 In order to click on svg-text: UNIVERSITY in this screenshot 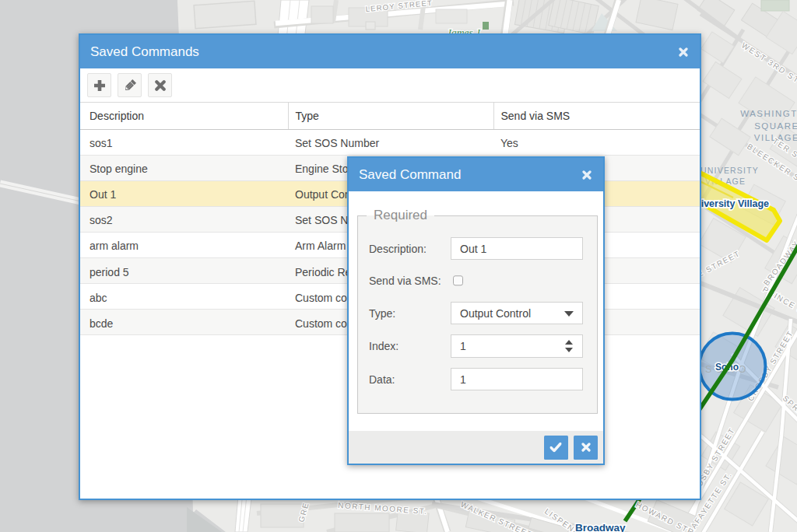, I will do `click(730, 170)`.